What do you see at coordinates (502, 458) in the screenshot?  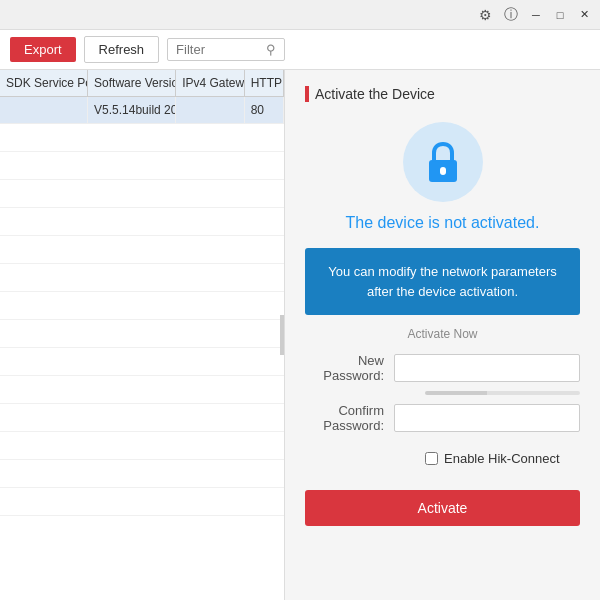 I see `hikconnect-label: Enable Hik-Connect` at bounding box center [502, 458].